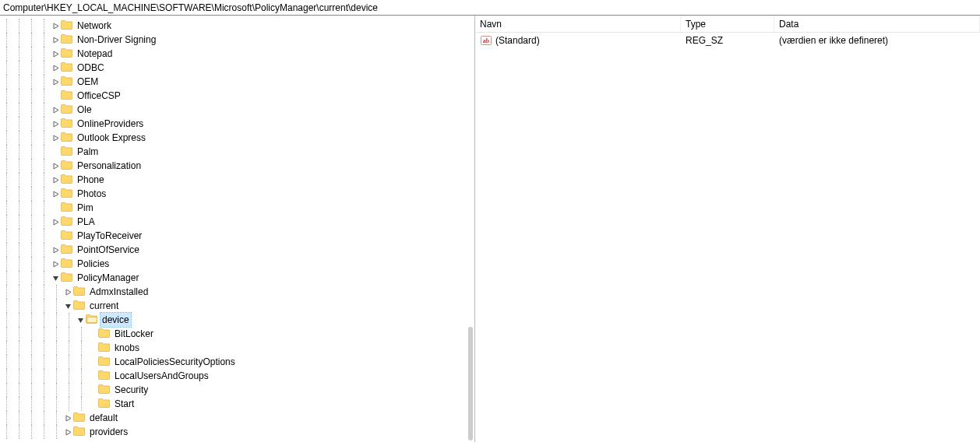  I want to click on address-bar-text: Computer\HKEY_LOCAL_MACHINE\SOFTWARE\Mic…, so click(190, 8).